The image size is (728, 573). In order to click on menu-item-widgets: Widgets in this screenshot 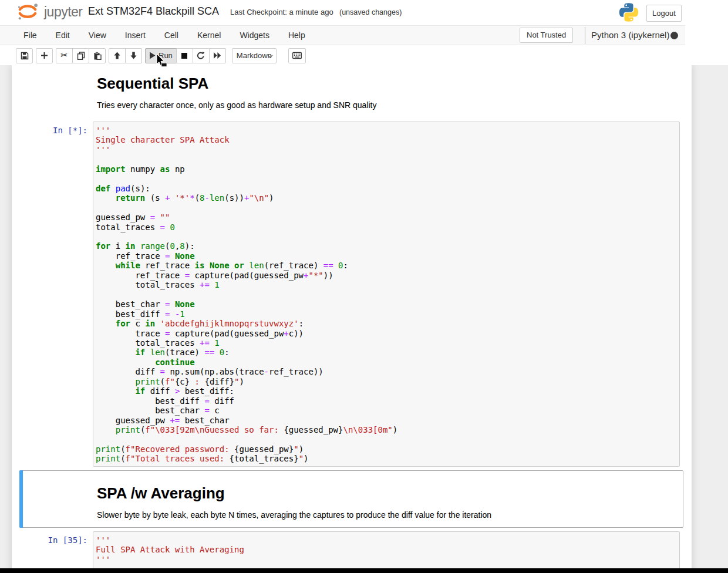, I will do `click(255, 35)`.